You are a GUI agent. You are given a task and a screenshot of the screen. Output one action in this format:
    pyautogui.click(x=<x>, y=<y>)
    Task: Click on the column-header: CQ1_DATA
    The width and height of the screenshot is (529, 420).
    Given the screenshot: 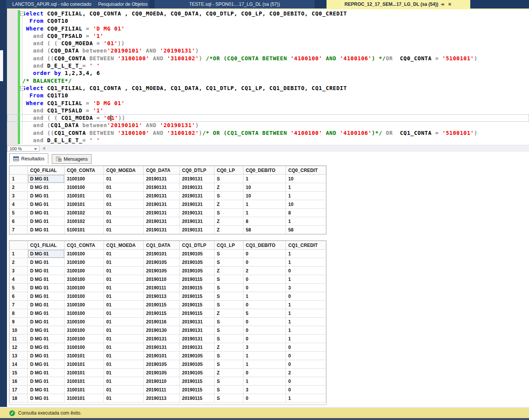 What is the action you would take?
    pyautogui.click(x=162, y=245)
    